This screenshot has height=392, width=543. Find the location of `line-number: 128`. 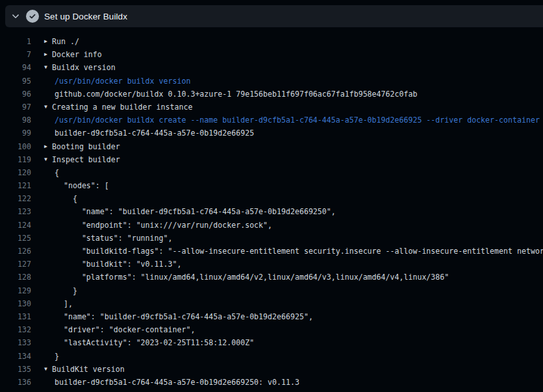

line-number: 128 is located at coordinates (16, 277).